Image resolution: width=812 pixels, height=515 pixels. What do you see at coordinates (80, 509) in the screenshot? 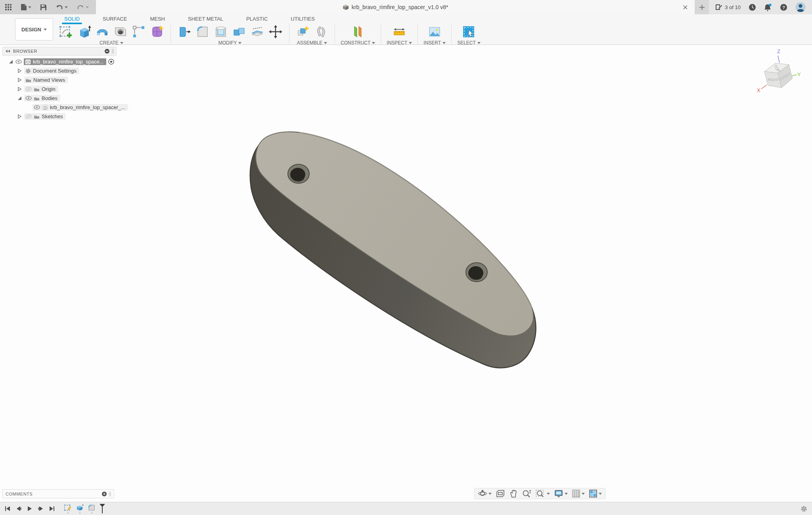
I see `timeline-extrude-feature` at bounding box center [80, 509].